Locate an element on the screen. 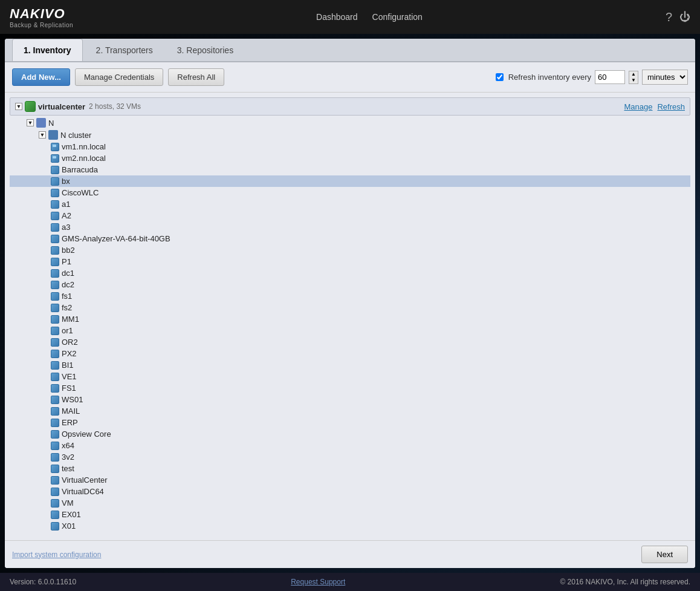 The height and width of the screenshot is (591, 700). list-item: OR2 is located at coordinates (350, 342).